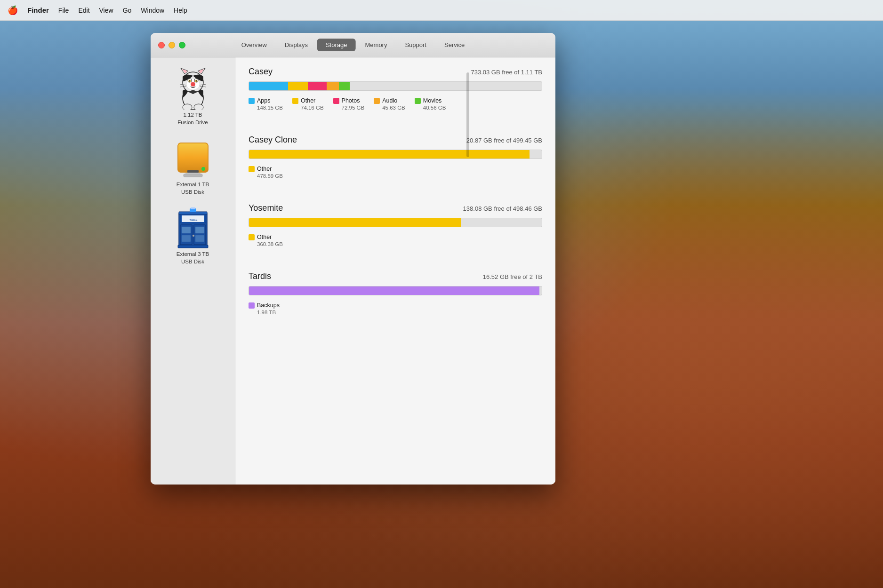 The height and width of the screenshot is (588, 883). I want to click on casey-drive-label: 1.12 TB Fusion Drive, so click(193, 119).